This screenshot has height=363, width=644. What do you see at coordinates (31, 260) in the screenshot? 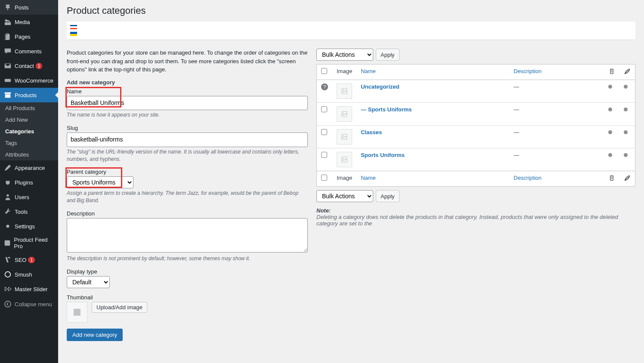
I see `badge: 1` at bounding box center [31, 260].